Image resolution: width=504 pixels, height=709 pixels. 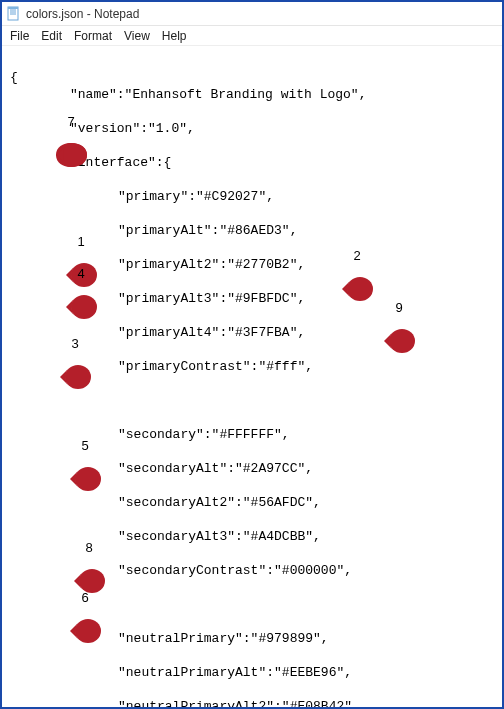 What do you see at coordinates (252, 298) in the screenshot?
I see `code-line: "primaryAlt3":"#9FBFDC",` at bounding box center [252, 298].